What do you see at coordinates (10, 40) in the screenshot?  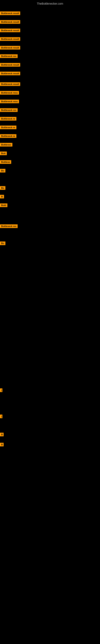 I see `bottleneck-badge-3: Bottleneck result` at bounding box center [10, 40].